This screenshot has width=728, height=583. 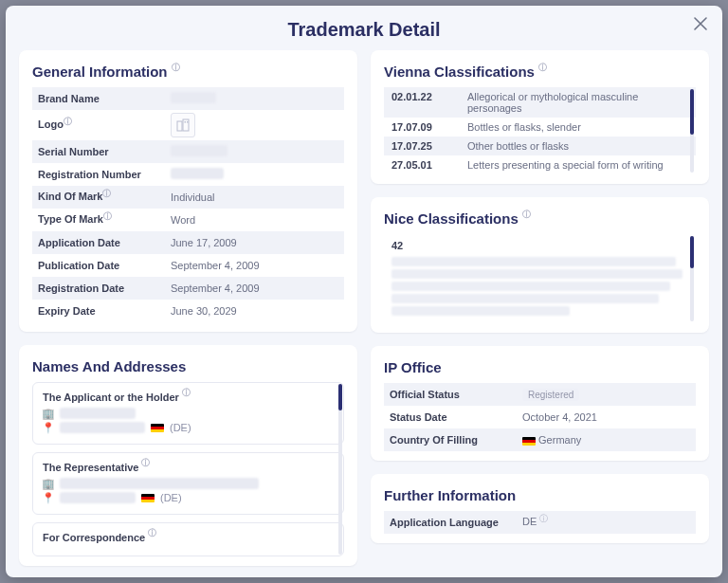 What do you see at coordinates (540, 508) in the screenshot?
I see `further-information-card: Further Information Application Language…` at bounding box center [540, 508].